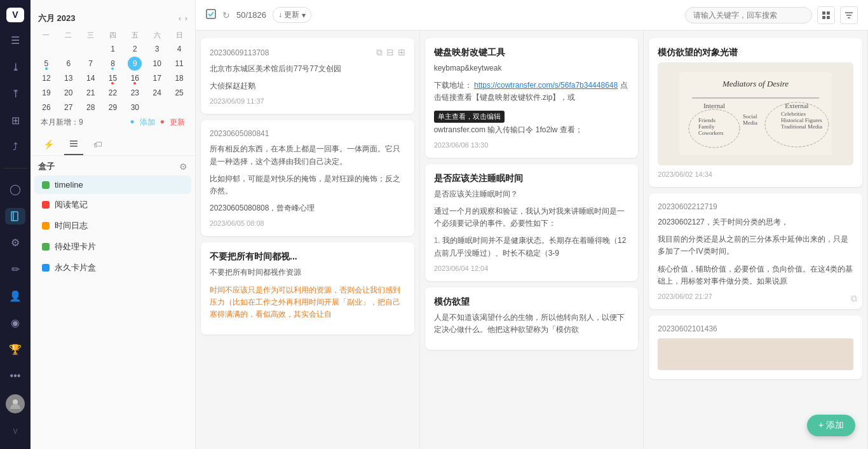  I want to click on cal-day-24: 24, so click(157, 93).